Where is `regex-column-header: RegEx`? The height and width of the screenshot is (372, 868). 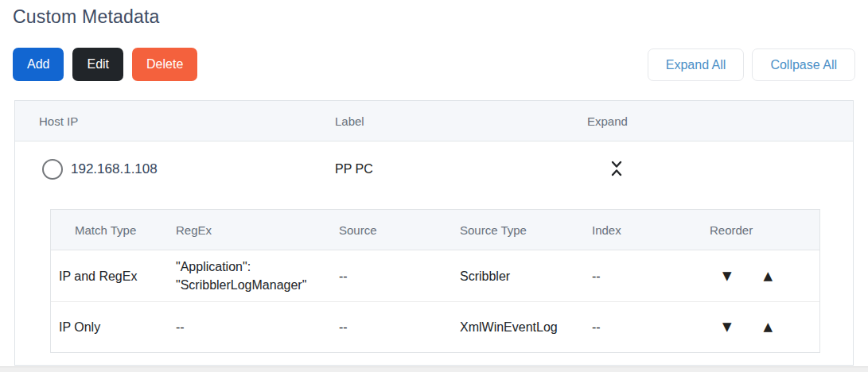
regex-column-header: RegEx is located at coordinates (248, 231).